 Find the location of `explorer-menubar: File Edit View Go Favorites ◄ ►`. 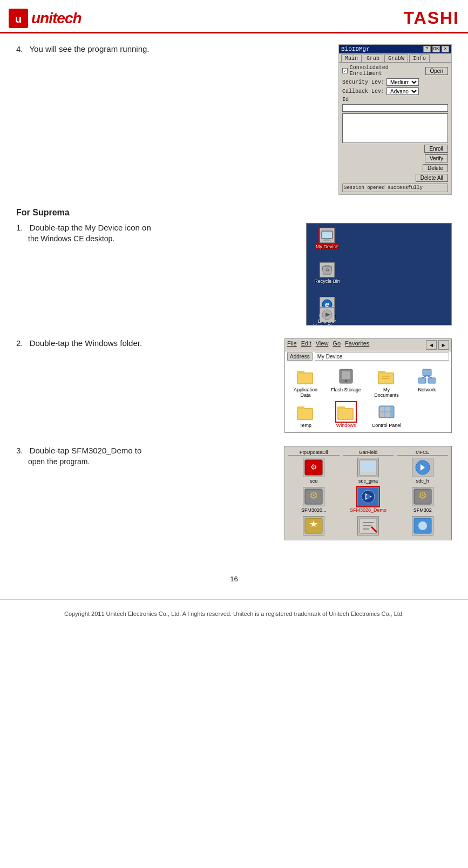

explorer-menubar: File Edit View Go Favorites ◄ ► is located at coordinates (368, 345).